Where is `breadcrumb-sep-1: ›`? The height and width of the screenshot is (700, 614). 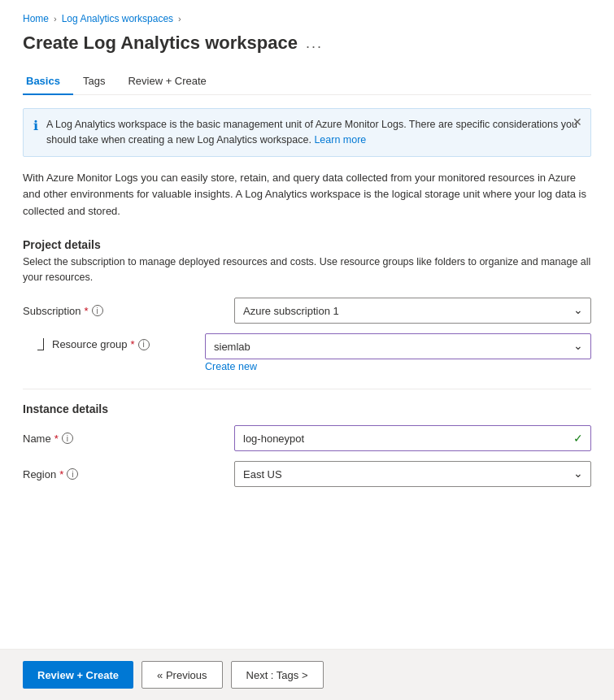
breadcrumb-sep-1: › is located at coordinates (55, 19).